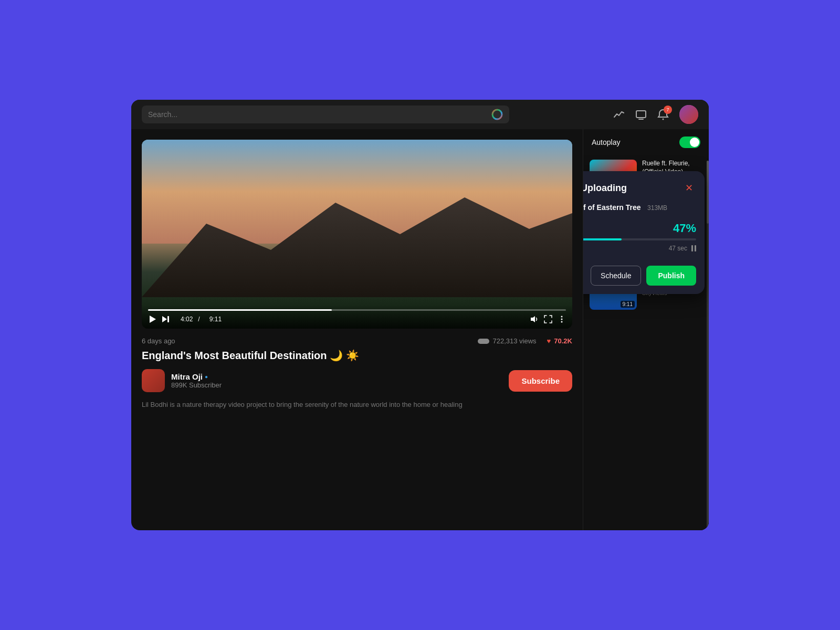 This screenshot has width=840, height=630. What do you see at coordinates (514, 341) in the screenshot?
I see `views-count: 722,313 views` at bounding box center [514, 341].